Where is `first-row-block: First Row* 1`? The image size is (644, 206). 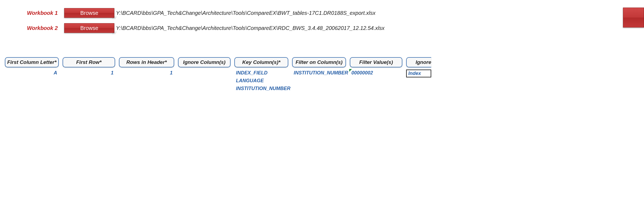
first-row-block: First Row* 1 is located at coordinates (89, 67).